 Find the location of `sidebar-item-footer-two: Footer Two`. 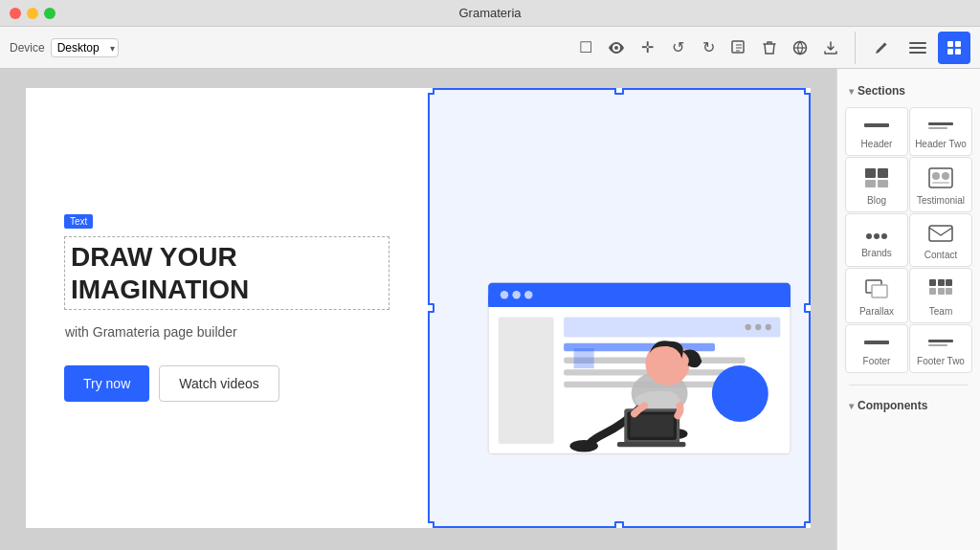

sidebar-item-footer-two: Footer Two is located at coordinates (941, 348).